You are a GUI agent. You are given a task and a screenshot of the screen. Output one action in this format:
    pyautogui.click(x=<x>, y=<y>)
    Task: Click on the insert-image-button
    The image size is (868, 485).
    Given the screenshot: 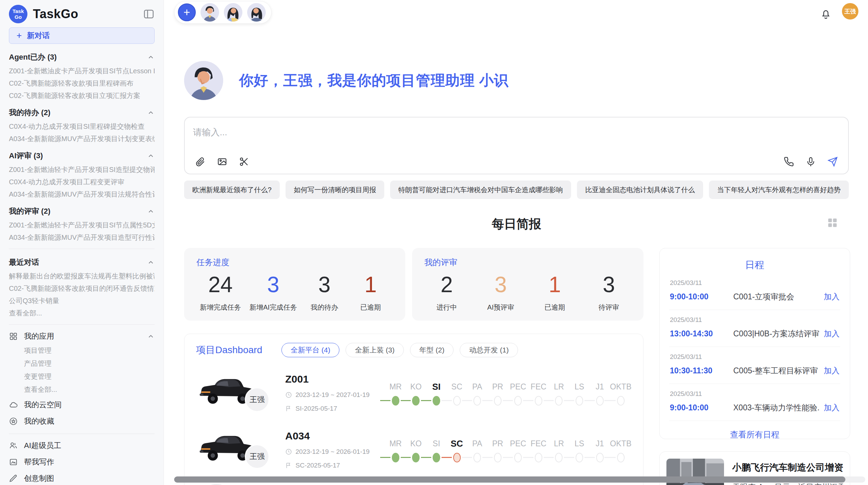 What is the action you would take?
    pyautogui.click(x=222, y=162)
    